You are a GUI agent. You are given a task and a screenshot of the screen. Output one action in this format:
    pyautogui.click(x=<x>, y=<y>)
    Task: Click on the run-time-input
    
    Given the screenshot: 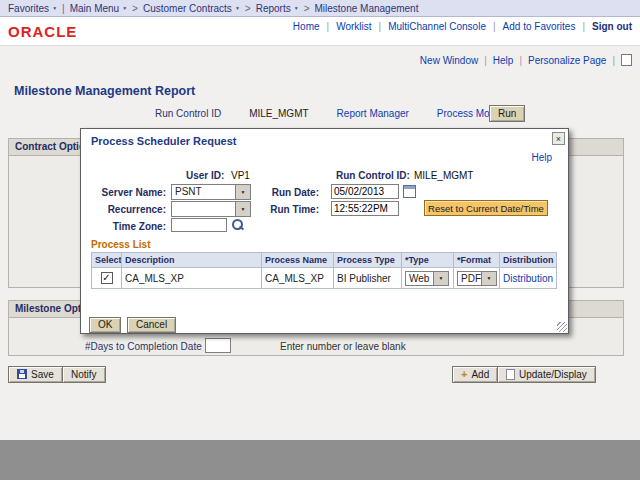 What is the action you would take?
    pyautogui.click(x=365, y=208)
    